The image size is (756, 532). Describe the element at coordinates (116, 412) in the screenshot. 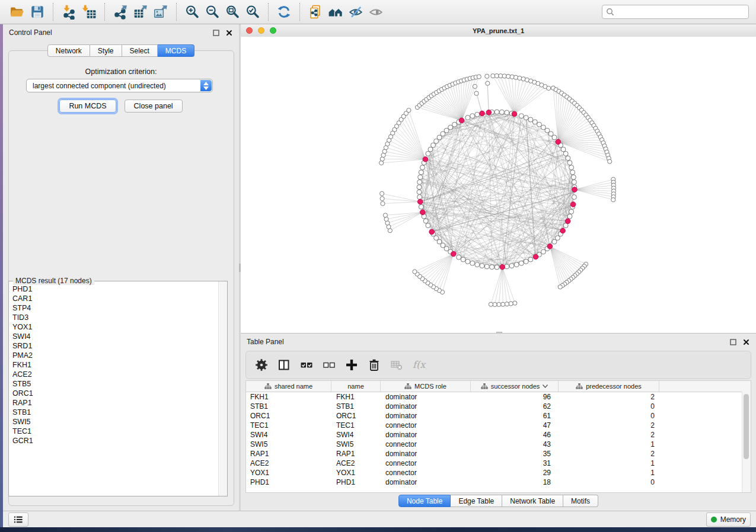

I see `mcds-result-item: STB1` at that location.